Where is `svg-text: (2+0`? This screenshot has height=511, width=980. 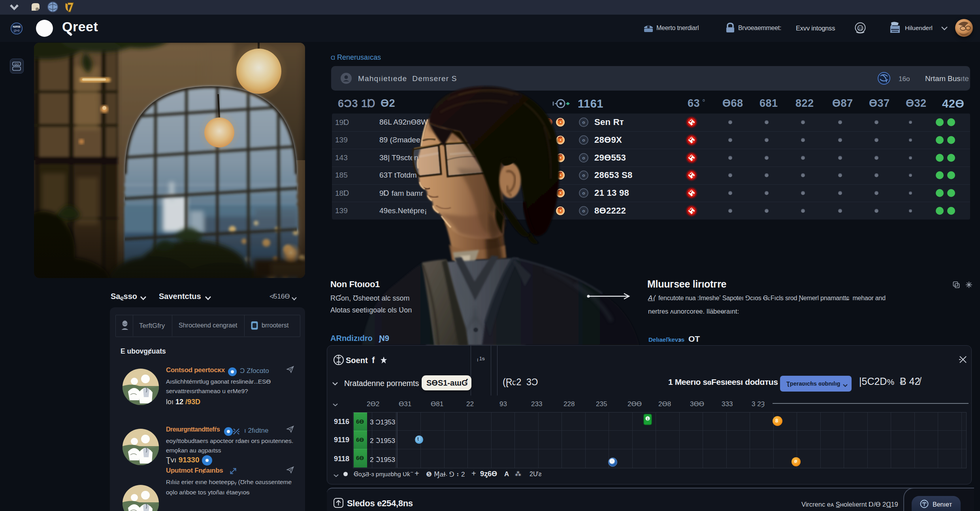 svg-text: (2+0 is located at coordinates (17, 31).